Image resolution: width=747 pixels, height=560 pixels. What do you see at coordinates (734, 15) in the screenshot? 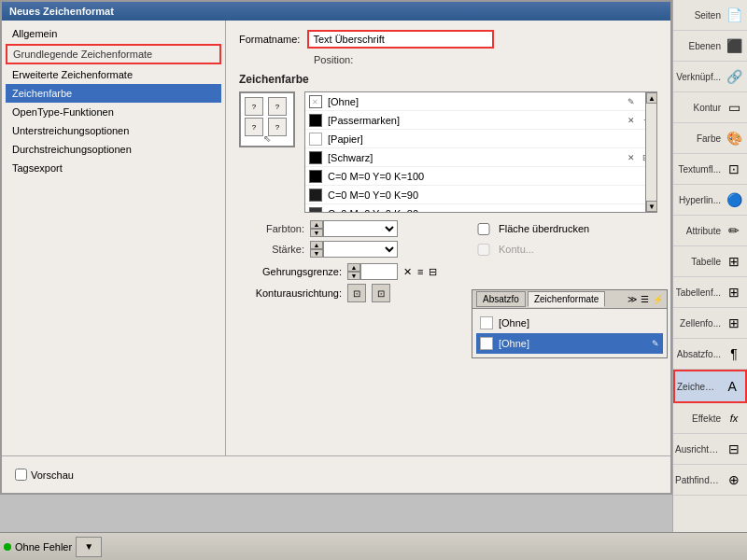
I see `sidebar-icon-seiten: 📄` at bounding box center [734, 15].